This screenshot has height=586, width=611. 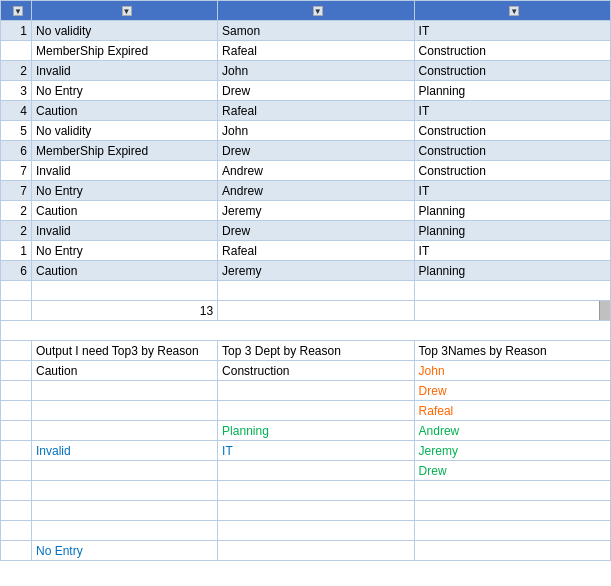 I want to click on table-row: 7 No Entry Andrew IT, so click(x=306, y=191).